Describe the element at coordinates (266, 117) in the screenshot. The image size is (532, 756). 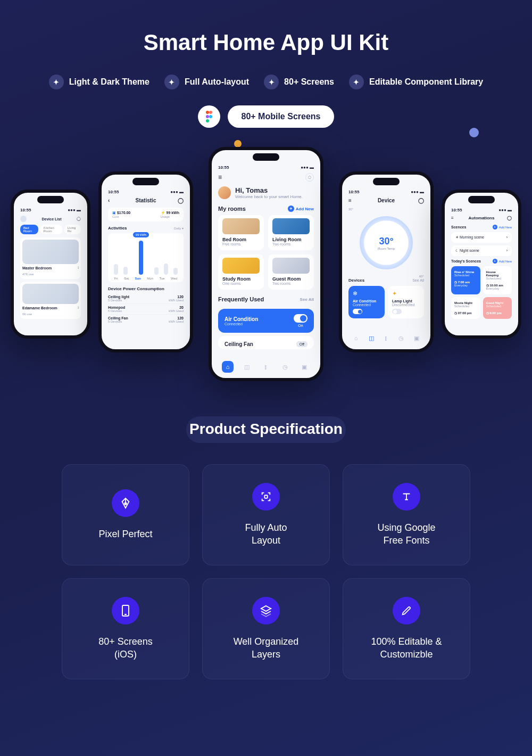
I see `pill-row: 80+ Mobile Screens` at that location.